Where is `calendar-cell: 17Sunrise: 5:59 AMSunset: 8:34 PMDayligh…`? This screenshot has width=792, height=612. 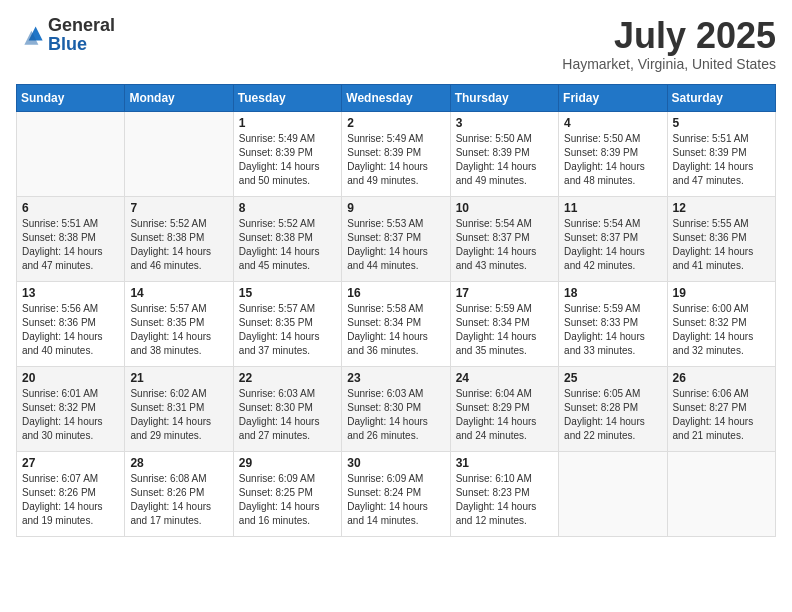 calendar-cell: 17Sunrise: 5:59 AMSunset: 8:34 PMDayligh… is located at coordinates (504, 324).